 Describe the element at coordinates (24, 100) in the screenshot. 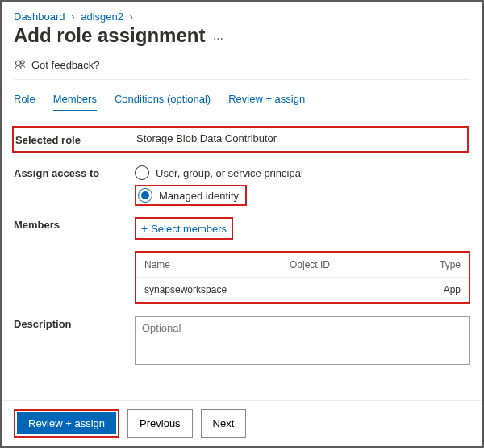

I see `tab-role: Role` at that location.